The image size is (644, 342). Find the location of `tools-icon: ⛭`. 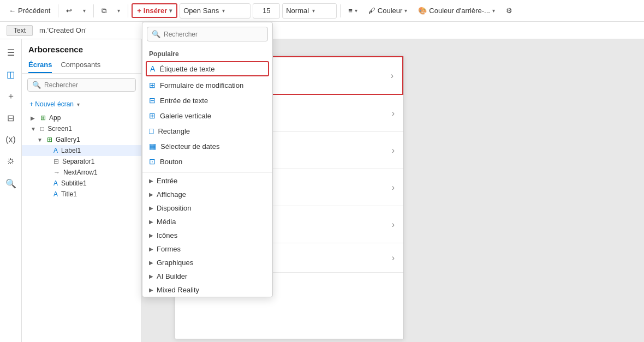

tools-icon: ⛭ is located at coordinates (11, 161).